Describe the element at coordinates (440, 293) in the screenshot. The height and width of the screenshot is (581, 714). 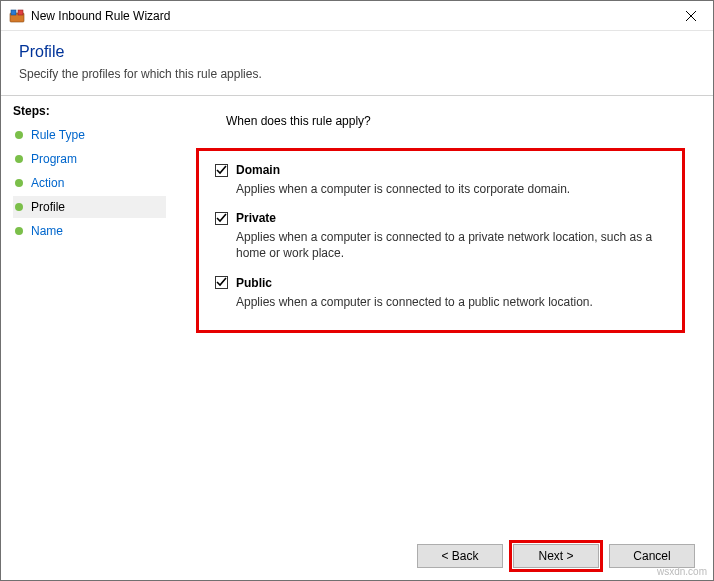
I see `option-public: Public Applies when a computer is connec…` at that location.